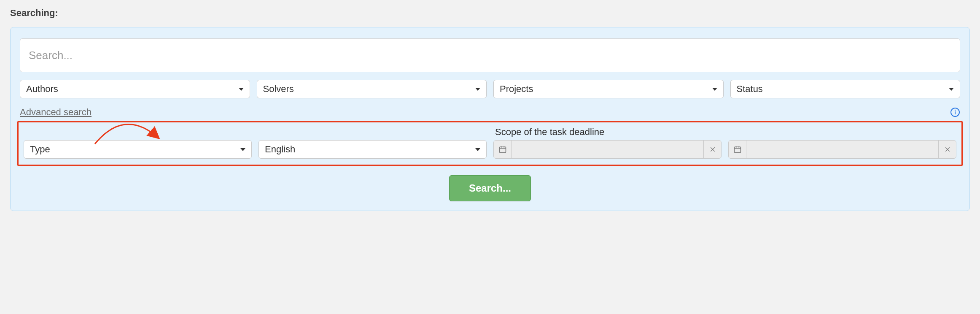 Image resolution: width=980 pixels, height=314 pixels. Describe the element at coordinates (56, 112) in the screenshot. I see `advanced-search-link: Advanced search` at that location.